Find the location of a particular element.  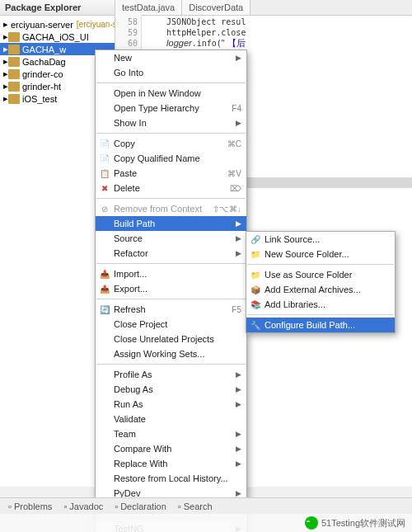

menu-item: Source▶ is located at coordinates (171, 238).